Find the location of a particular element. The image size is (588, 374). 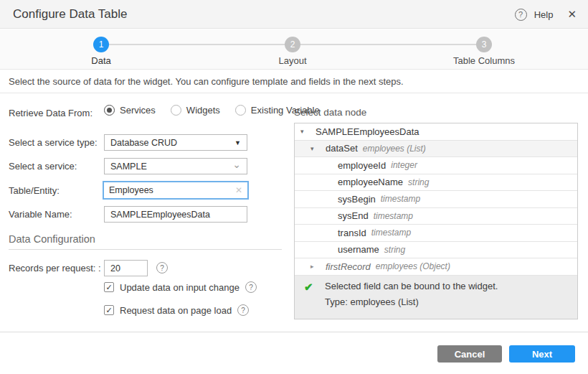

step-3-circle: 3 is located at coordinates (484, 45).